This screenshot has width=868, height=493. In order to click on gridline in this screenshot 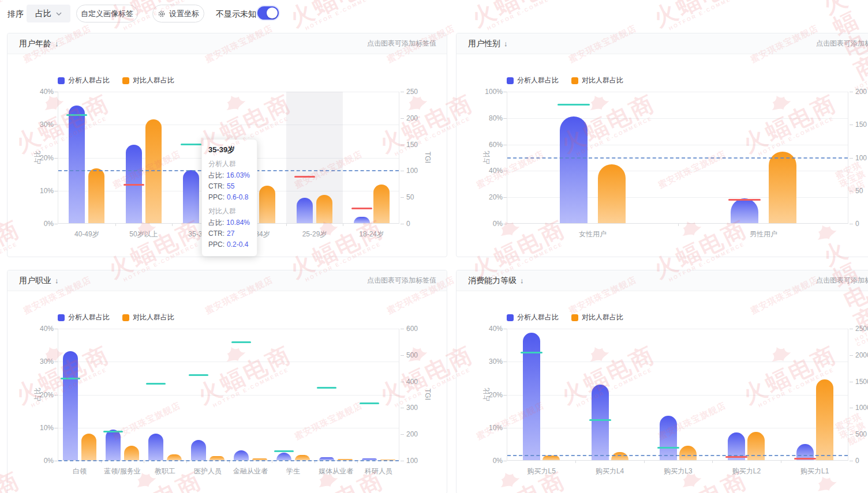, I will do `click(678, 362)`.